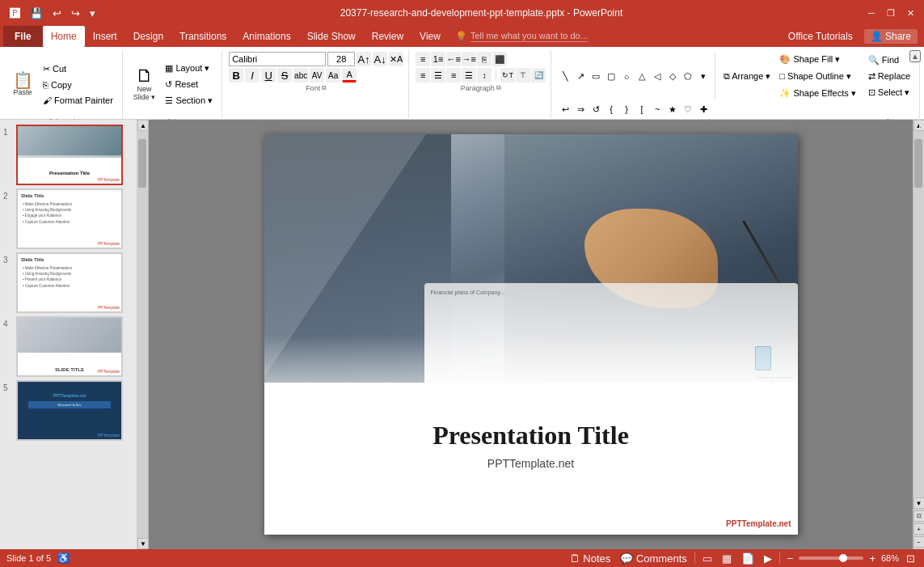  What do you see at coordinates (484, 59) in the screenshot?
I see `smart-art-btn: ⎘` at bounding box center [484, 59].